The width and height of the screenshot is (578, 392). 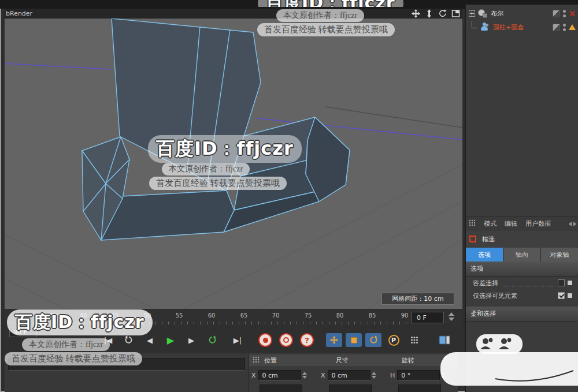 What do you see at coordinates (486, 283) in the screenshot?
I see `tolerance-label: 容差选择` at bounding box center [486, 283].